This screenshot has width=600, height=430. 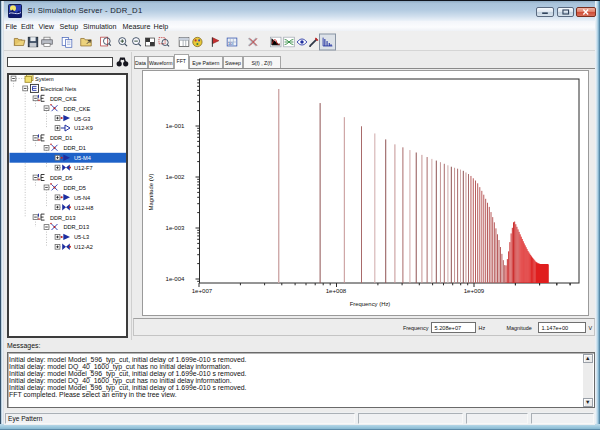 I want to click on svg-text: 1e-004, so click(x=176, y=278).